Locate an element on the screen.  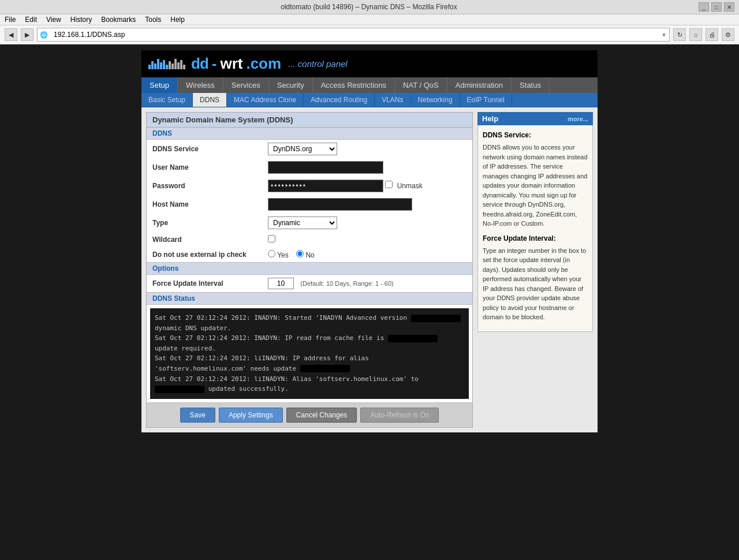
nav-status: Status is located at coordinates (531, 85).